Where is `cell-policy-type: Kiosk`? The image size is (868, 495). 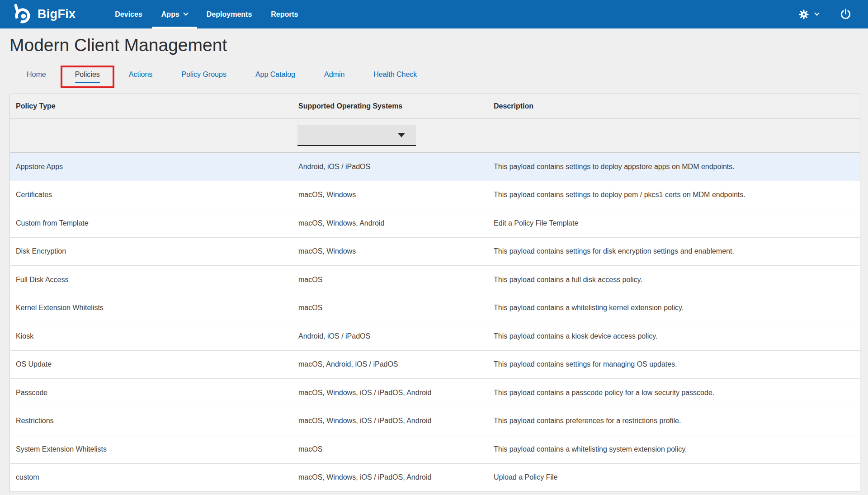 cell-policy-type: Kiosk is located at coordinates (151, 336).